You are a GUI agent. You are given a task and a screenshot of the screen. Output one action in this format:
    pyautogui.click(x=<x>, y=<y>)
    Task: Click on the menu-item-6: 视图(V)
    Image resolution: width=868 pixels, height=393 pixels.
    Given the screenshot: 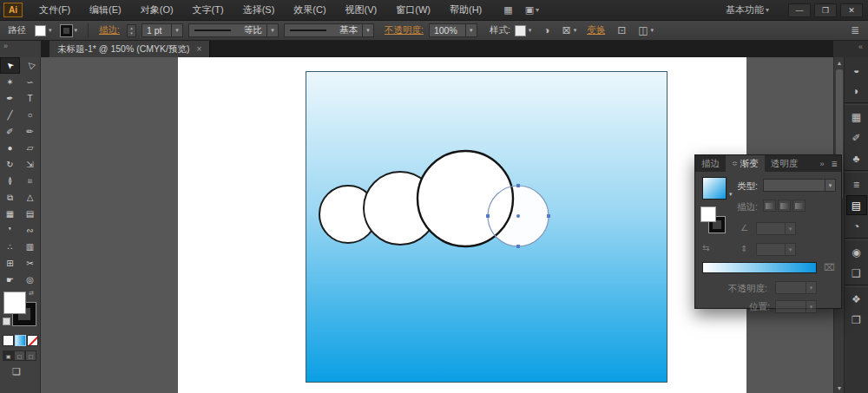 What is the action you would take?
    pyautogui.click(x=361, y=10)
    